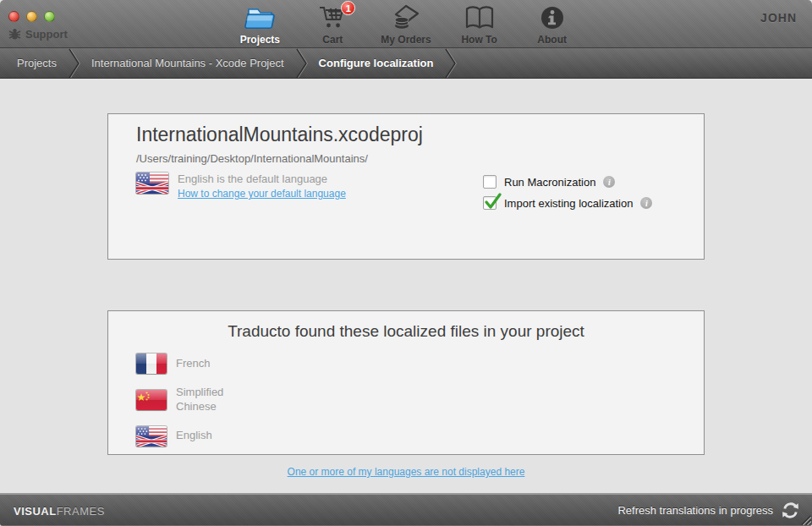 Image resolution: width=812 pixels, height=526 pixels. What do you see at coordinates (241, 186) in the screenshot?
I see `default-language-block: English is the default language How to c…` at bounding box center [241, 186].